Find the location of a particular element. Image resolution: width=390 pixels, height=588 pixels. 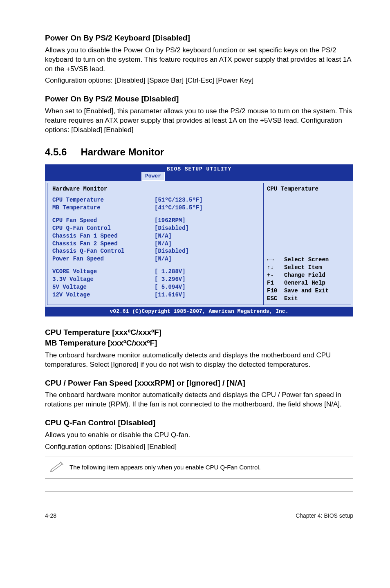

bios-panel-header: Hardware Monitor is located at coordinates (155, 189).